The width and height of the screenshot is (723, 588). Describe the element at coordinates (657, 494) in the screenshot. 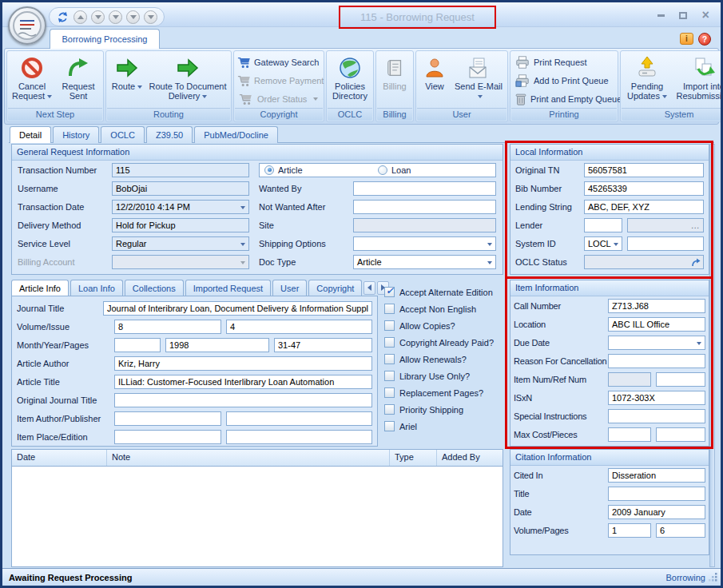

I see `citation-title-field` at that location.